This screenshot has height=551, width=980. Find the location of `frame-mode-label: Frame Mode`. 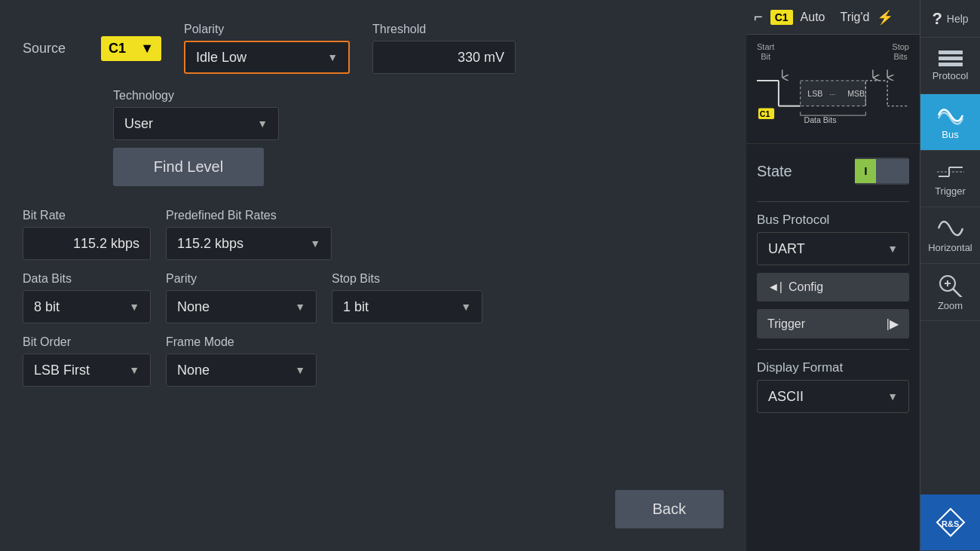

frame-mode-label: Frame Mode is located at coordinates (241, 342).